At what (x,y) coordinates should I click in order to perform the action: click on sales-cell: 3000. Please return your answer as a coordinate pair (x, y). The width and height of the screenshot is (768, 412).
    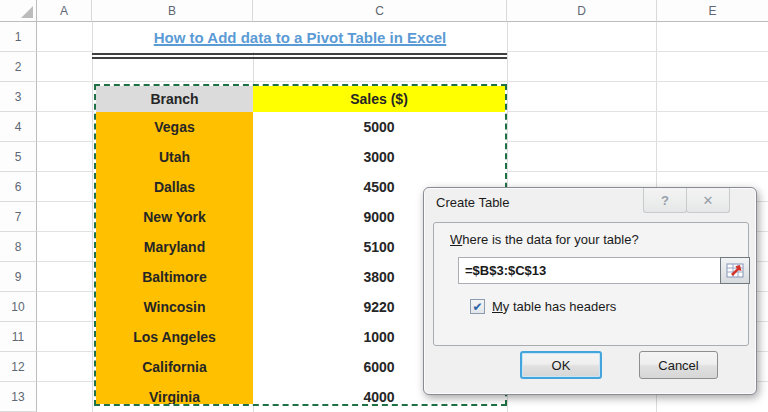
    Looking at the image, I should click on (379, 157).